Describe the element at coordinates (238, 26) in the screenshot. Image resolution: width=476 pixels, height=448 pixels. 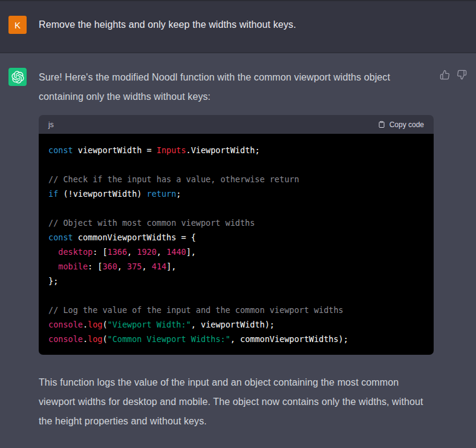
I see `user-message-row: K Remove the heights and only keep the w…` at that location.